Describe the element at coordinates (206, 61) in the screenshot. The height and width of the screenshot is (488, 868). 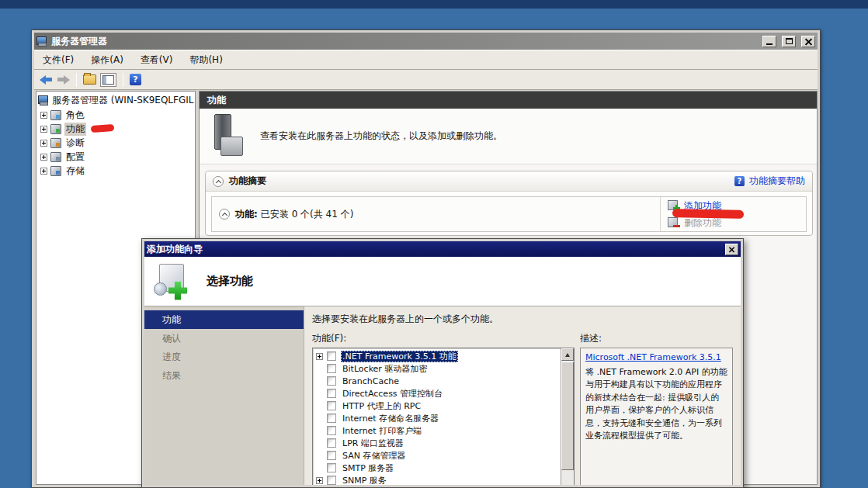
I see `menu-item: 帮助(H)` at that location.